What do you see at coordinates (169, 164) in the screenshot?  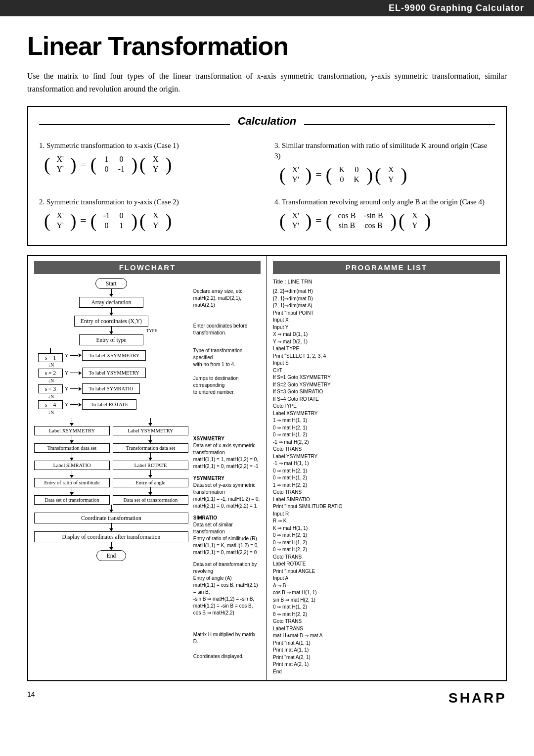 I see `bracket-close-v1: )` at bounding box center [169, 164].